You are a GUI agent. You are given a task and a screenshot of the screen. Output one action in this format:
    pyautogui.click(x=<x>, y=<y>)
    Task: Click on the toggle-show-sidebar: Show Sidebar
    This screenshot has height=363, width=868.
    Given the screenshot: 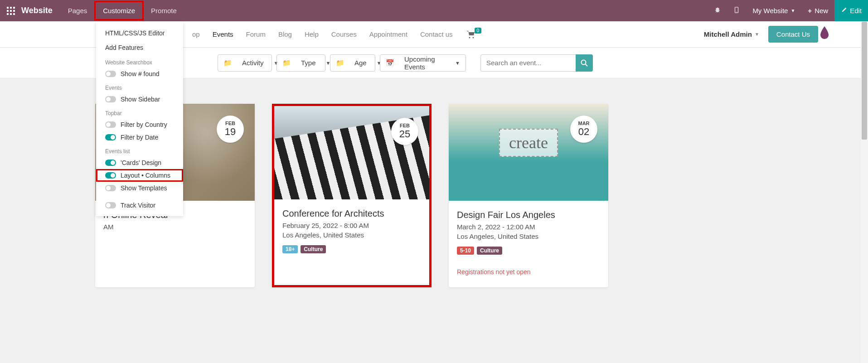 What is the action you would take?
    pyautogui.click(x=140, y=99)
    